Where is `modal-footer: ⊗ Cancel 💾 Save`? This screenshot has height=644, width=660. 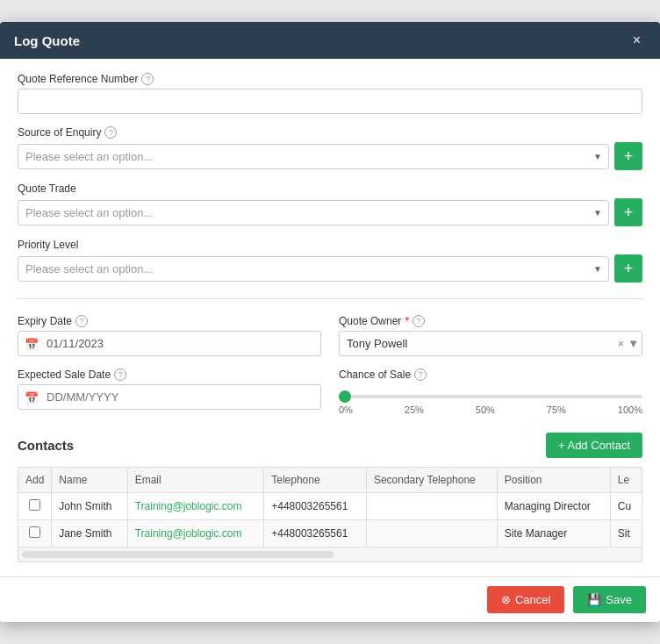
modal-footer: ⊗ Cancel 💾 Save is located at coordinates (330, 599).